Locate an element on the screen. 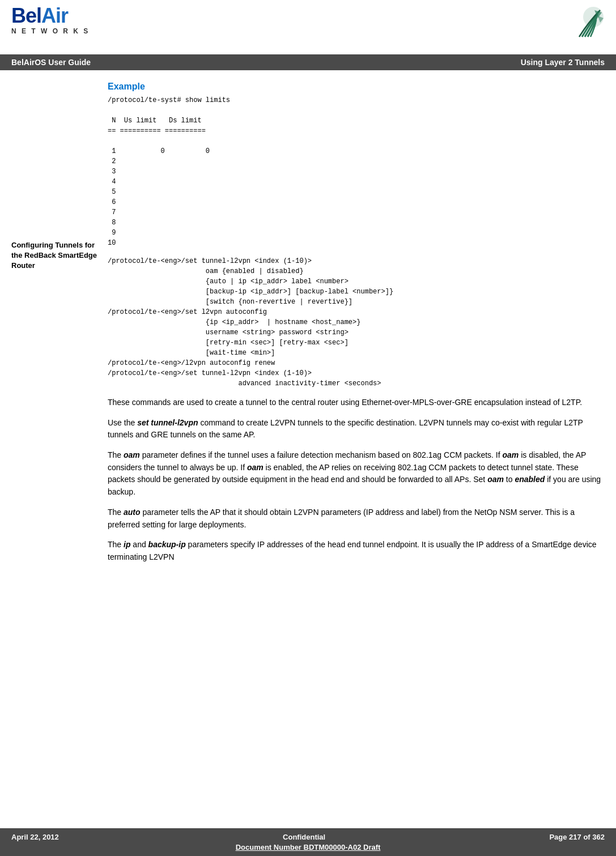 Image resolution: width=616 pixels, height=856 pixels. footer-top: April 22, 2012 Confidential Page 217 of … is located at coordinates (308, 837).